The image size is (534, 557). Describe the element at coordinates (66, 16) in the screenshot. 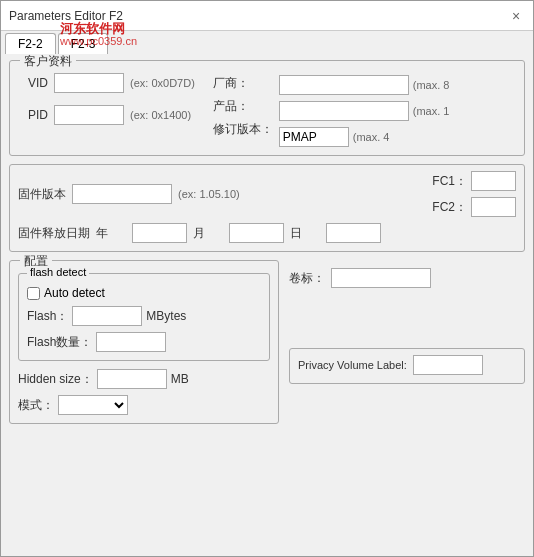

I see `window-title: Parameters Editor F2` at that location.